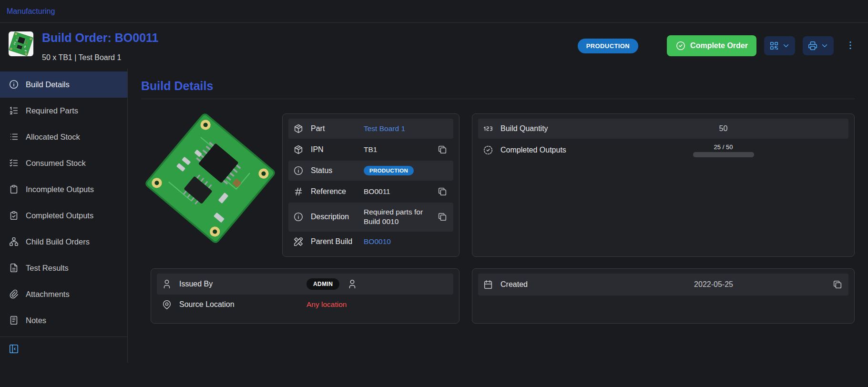 The image size is (868, 387). I want to click on details-top-row: Part Test Board 1 IPN TB1, so click(305, 185).